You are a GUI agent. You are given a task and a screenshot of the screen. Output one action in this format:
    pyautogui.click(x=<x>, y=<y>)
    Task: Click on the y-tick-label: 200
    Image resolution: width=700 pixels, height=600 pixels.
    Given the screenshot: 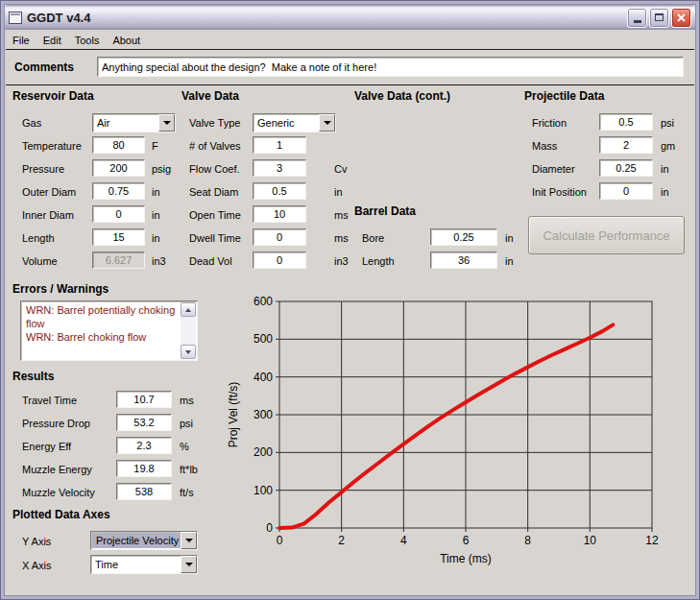 What is the action you would take?
    pyautogui.click(x=263, y=452)
    